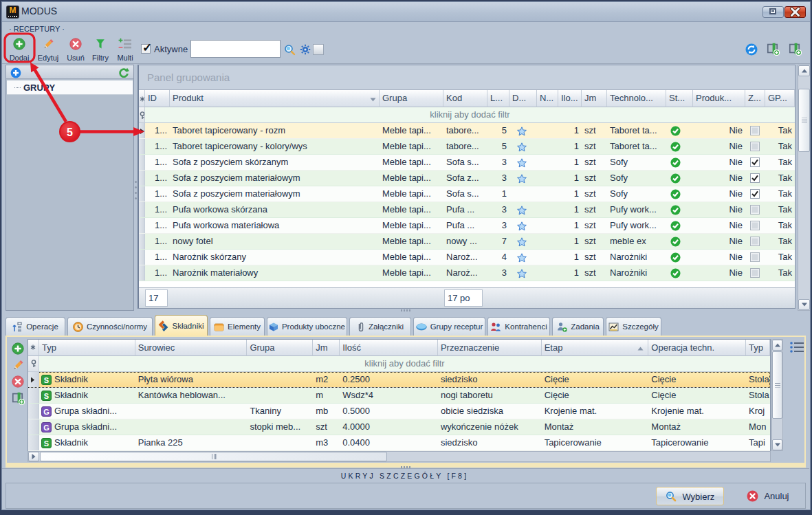  Describe the element at coordinates (768, 496) in the screenshot. I see `cancel-button: Anuluj` at that location.